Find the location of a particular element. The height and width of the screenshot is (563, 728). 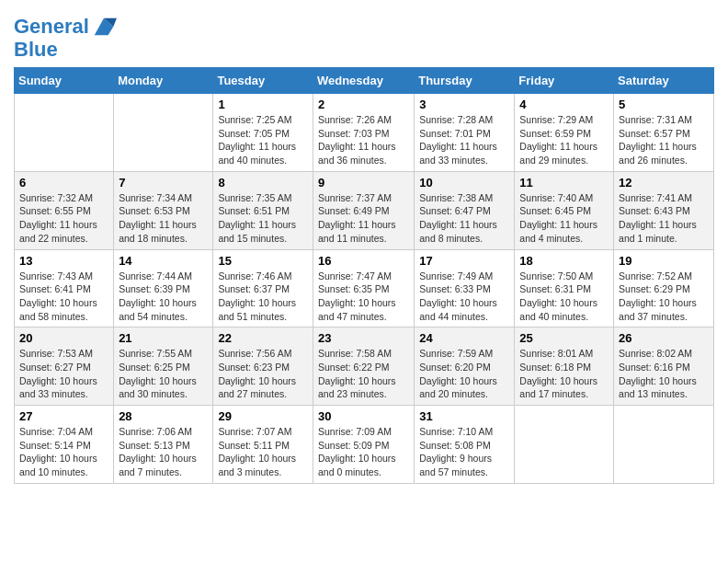

day-number: 31 is located at coordinates (464, 416).